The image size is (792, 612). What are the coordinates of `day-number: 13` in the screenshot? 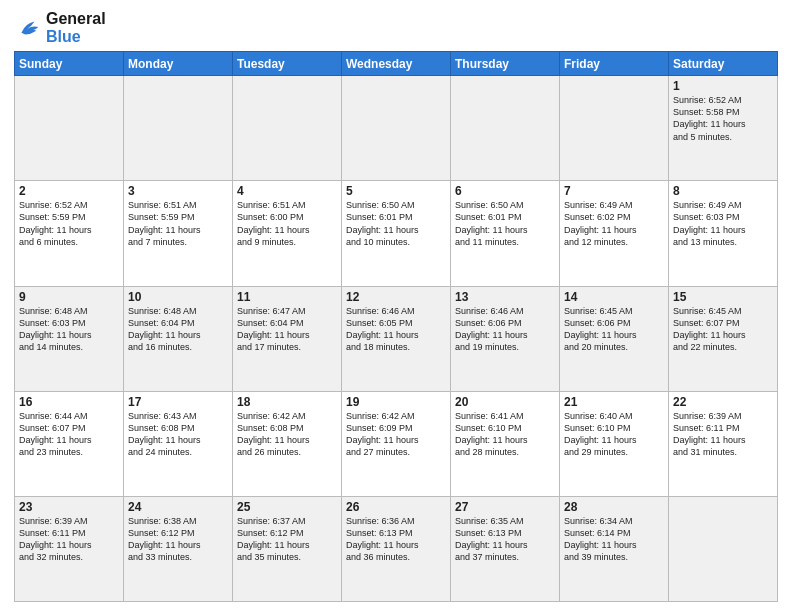 It's located at (505, 297).